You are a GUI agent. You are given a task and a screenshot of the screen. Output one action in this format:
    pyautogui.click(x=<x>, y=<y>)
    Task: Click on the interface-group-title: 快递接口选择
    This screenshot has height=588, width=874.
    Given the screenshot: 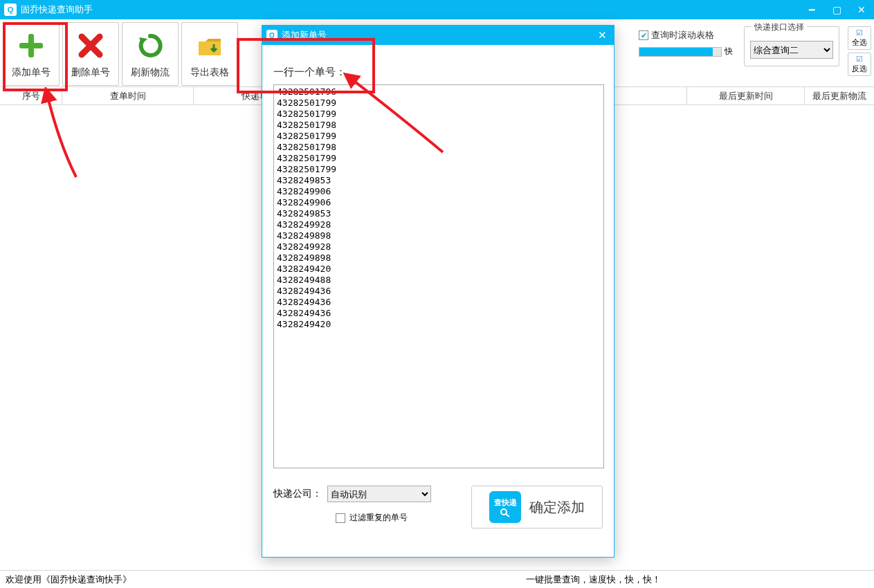 What is the action you would take?
    pyautogui.click(x=779, y=28)
    